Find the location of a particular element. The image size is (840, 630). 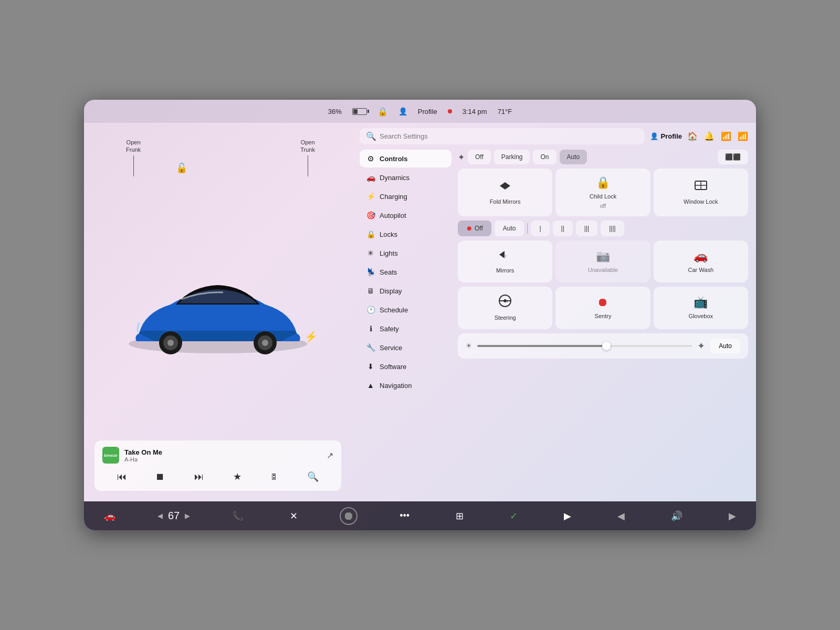

tile-grid-row3: ↕ Steering ⏺ Sentry 📺 Glovebox is located at coordinates (603, 308).